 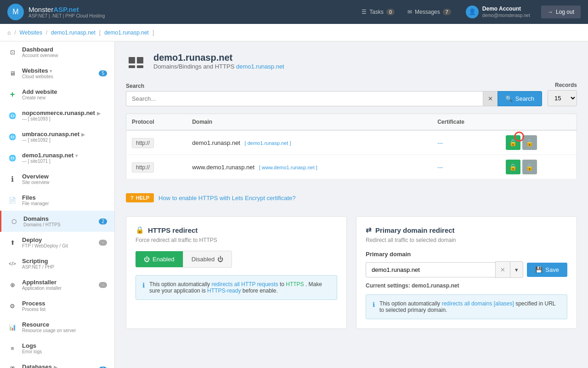 What do you see at coordinates (64, 346) in the screenshot?
I see `sidebar-label-logs: Logs` at bounding box center [64, 346].